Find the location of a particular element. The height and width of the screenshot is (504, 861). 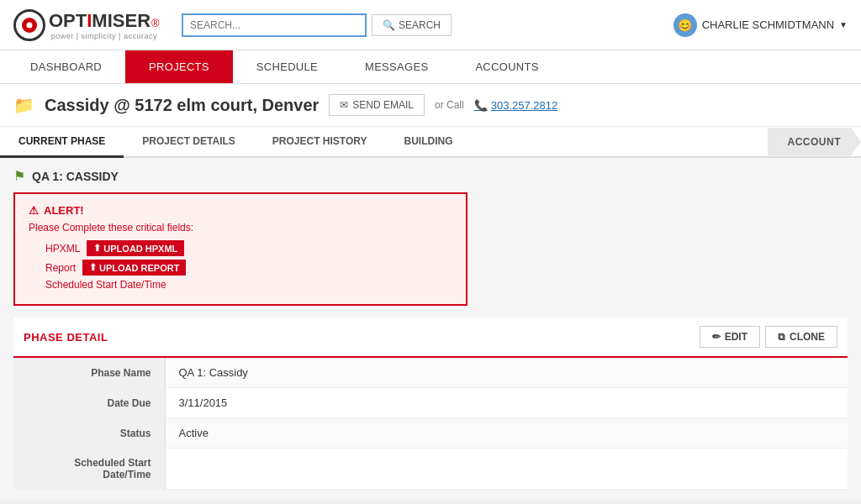

field-value-status: Active is located at coordinates (506, 433).